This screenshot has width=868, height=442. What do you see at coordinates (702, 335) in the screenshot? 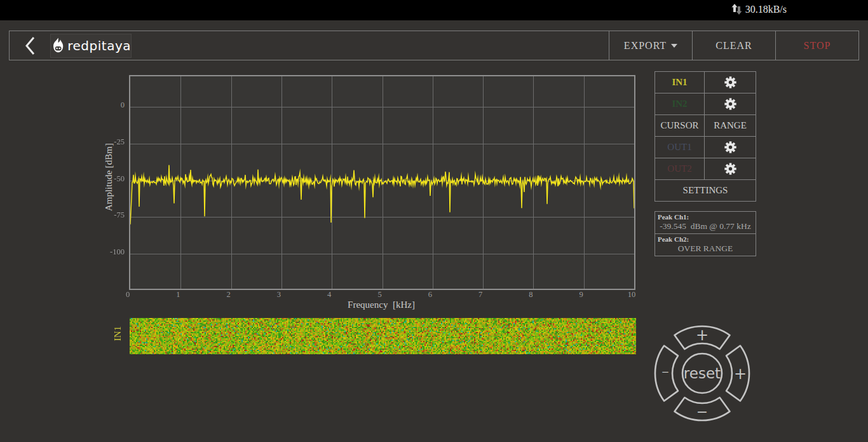
I see `pan-up-label: +` at bounding box center [702, 335].